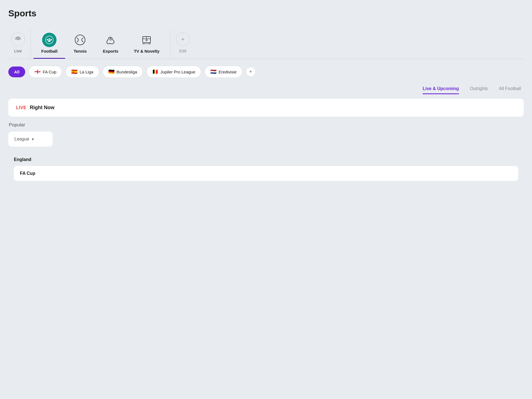  What do you see at coordinates (266, 90) in the screenshot?
I see `content-tabs: Live & Upcoming Outrights All Football` at bounding box center [266, 90].